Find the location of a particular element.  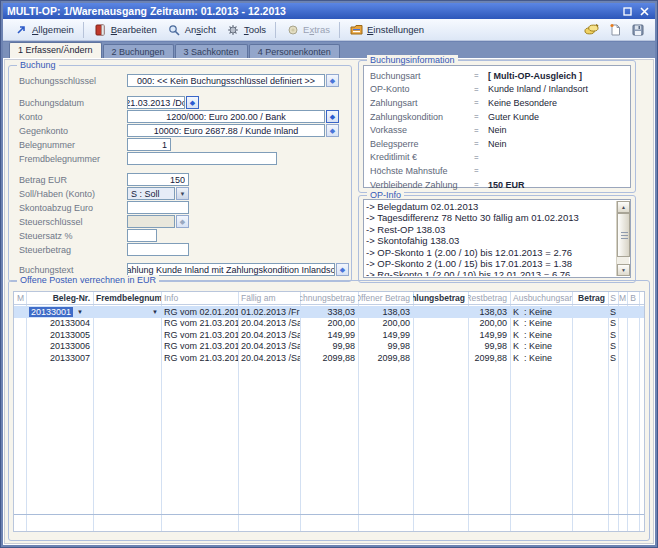

tab-2: 2 Buchungen is located at coordinates (138, 51).